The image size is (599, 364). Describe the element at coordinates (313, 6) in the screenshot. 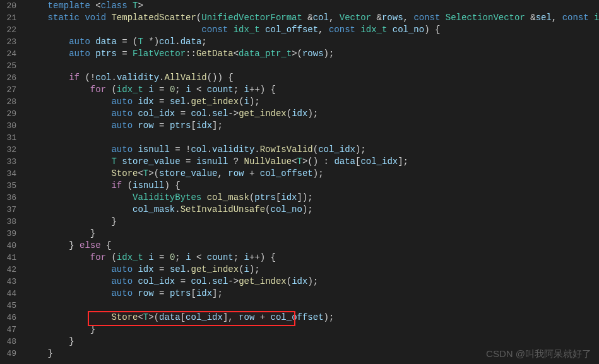

I see `code-line: template <class T>` at that location.